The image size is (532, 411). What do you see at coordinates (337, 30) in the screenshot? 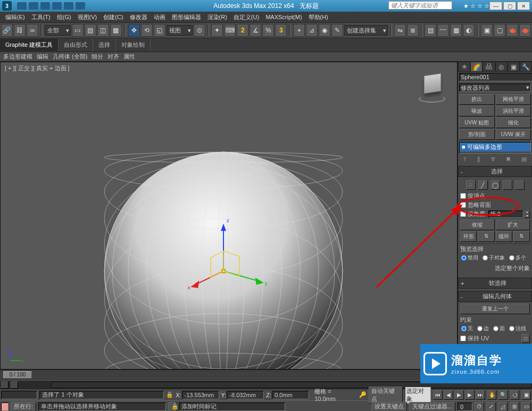
I see `draw-icon: ✎` at bounding box center [337, 30].